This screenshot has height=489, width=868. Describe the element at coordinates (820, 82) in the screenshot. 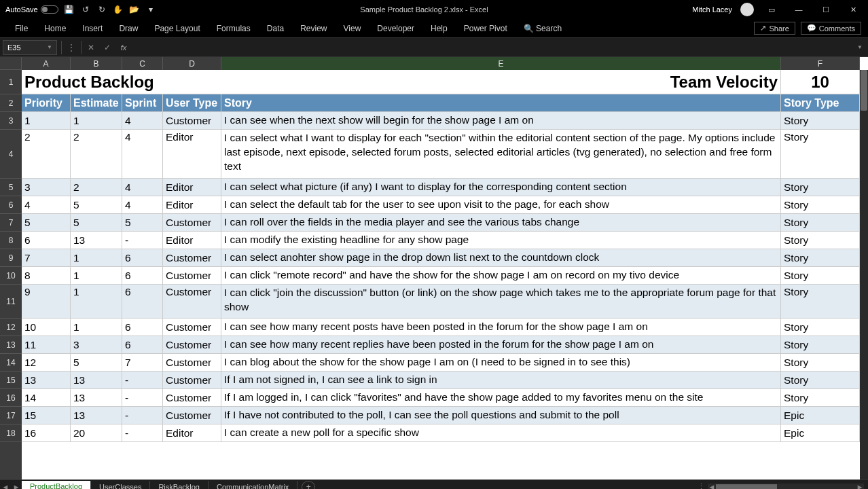

I see `cell: 10` at that location.